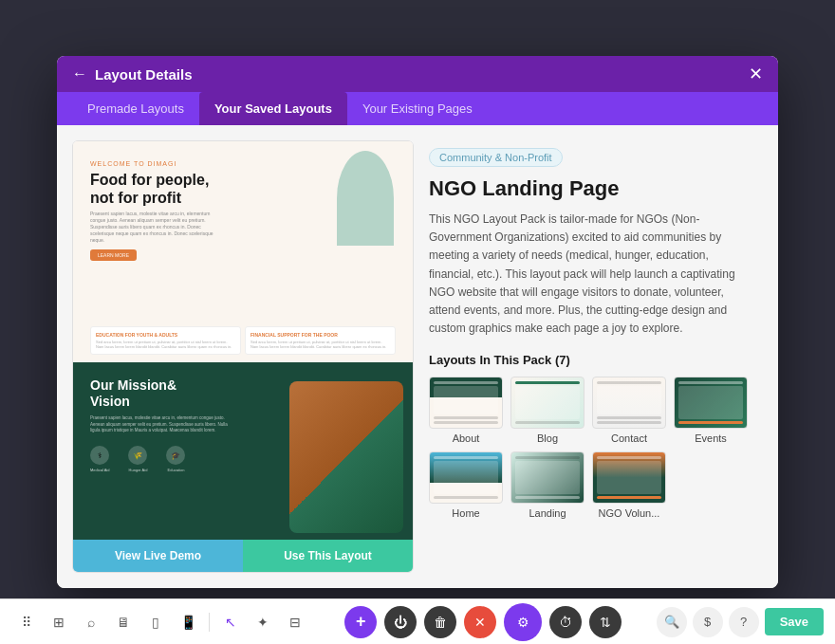  What do you see at coordinates (629, 402) in the screenshot?
I see `layout-thumb-contact` at bounding box center [629, 402].